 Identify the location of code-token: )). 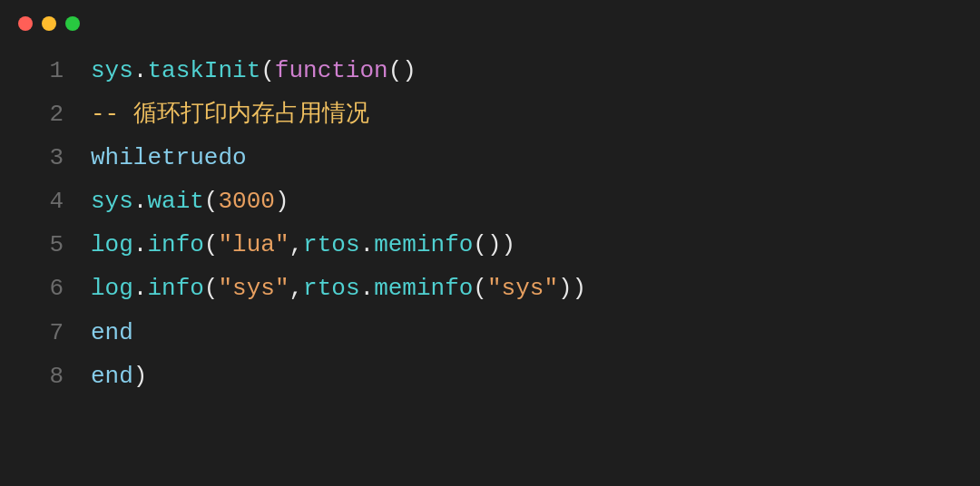
(572, 288).